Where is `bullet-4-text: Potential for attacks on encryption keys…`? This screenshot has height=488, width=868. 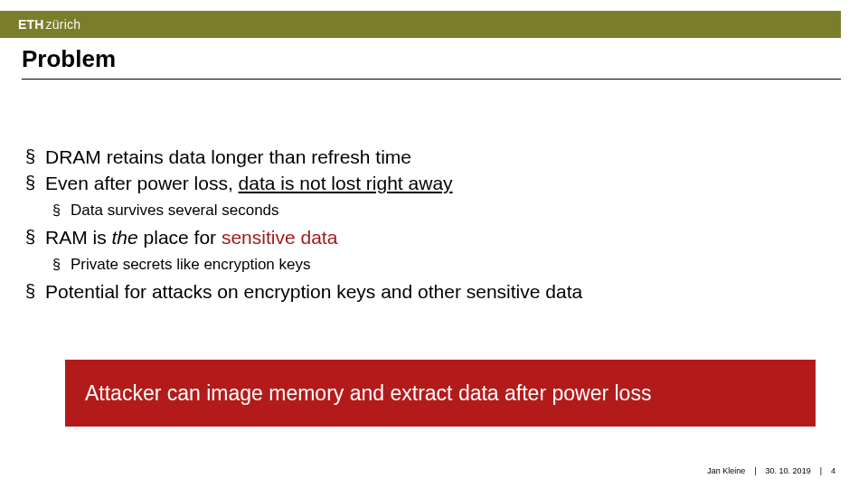 bullet-4-text: Potential for attacks on encryption keys… is located at coordinates (314, 291).